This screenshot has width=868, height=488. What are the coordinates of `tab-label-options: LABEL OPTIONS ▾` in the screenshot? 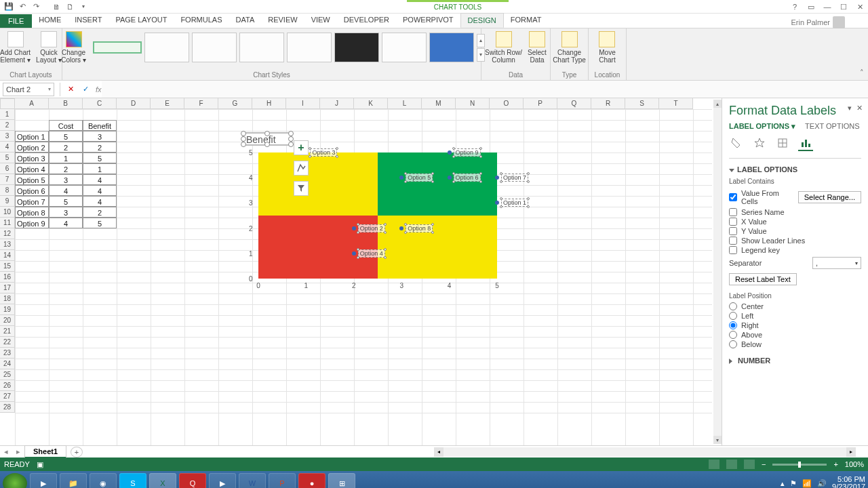 It's located at (762, 126).